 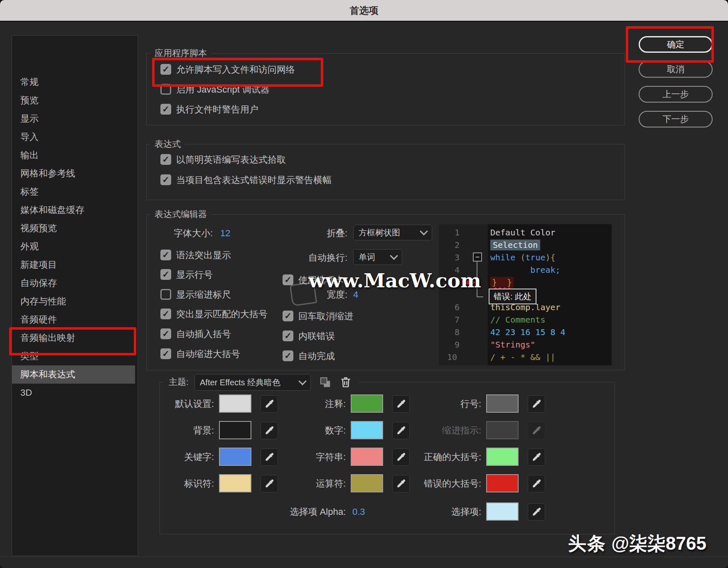 What do you see at coordinates (78, 137) in the screenshot?
I see `sidebar-item-import: 导入` at bounding box center [78, 137].